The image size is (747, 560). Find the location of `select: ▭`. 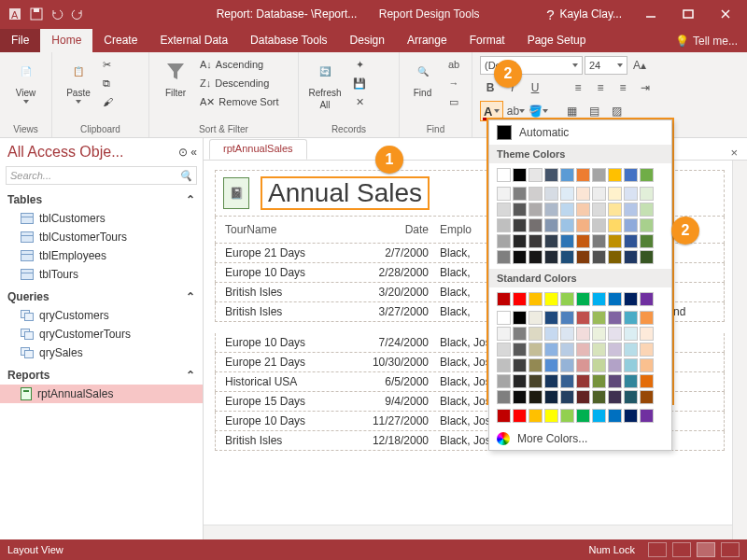

select: ▭ is located at coordinates (454, 102).